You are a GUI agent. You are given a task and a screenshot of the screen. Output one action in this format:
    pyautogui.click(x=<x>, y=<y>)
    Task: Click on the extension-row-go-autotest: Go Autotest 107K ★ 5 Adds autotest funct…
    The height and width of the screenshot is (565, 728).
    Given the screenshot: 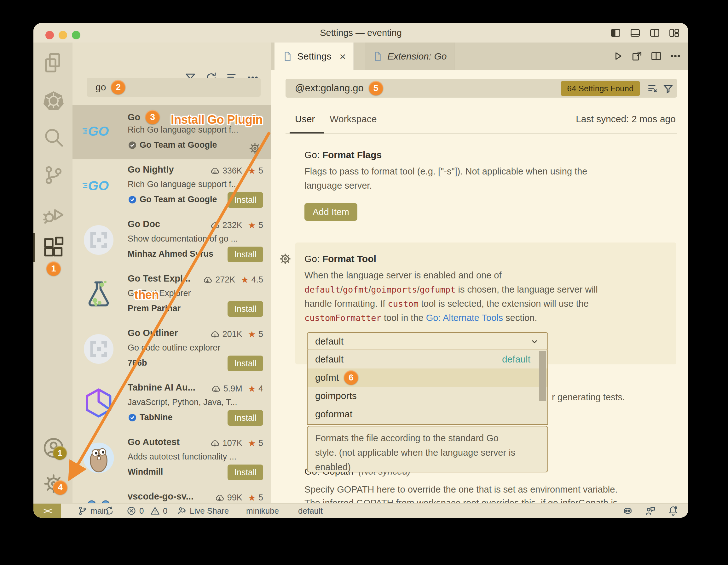 What is the action you would take?
    pyautogui.click(x=172, y=459)
    